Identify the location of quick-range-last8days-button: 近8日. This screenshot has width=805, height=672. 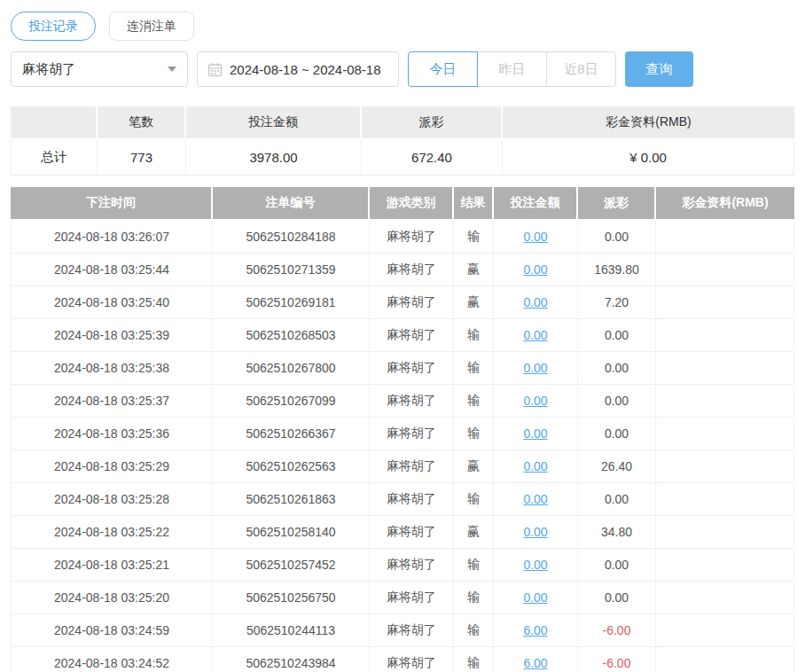
(582, 69).